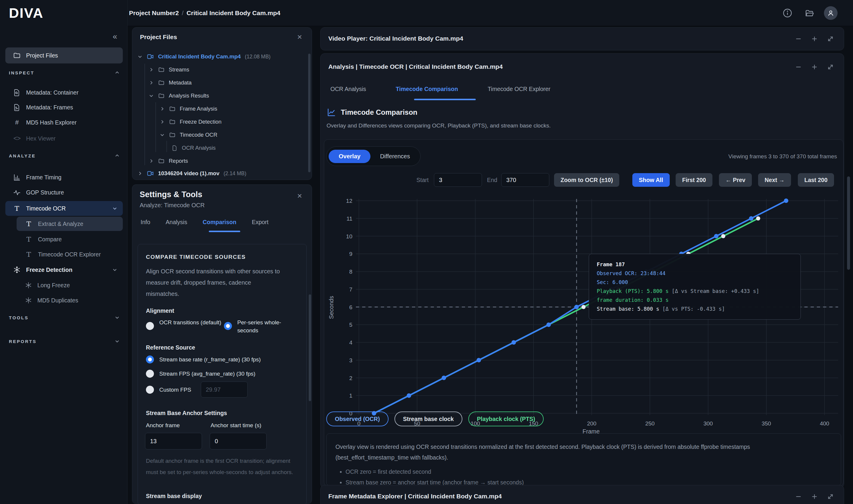 The width and height of the screenshot is (853, 504). Describe the element at coordinates (26, 13) in the screenshot. I see `app-logo: DIVA` at that location.